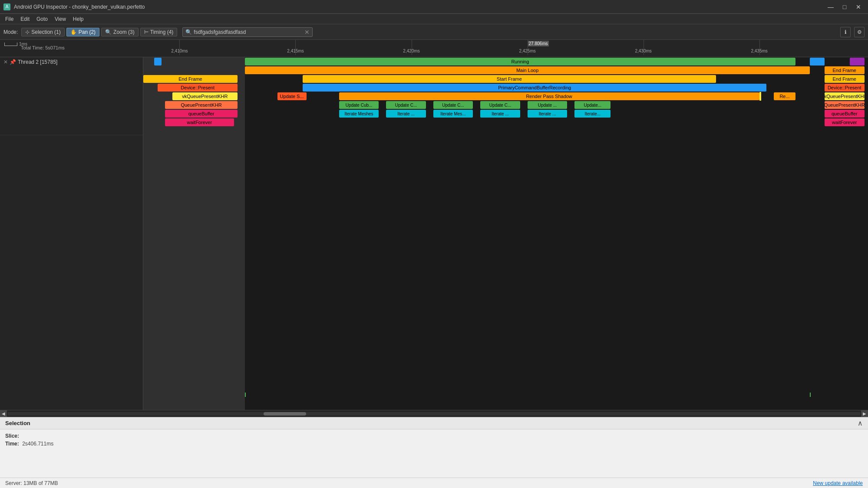 Image resolution: width=868 pixels, height=488 pixels. What do you see at coordinates (865, 414) in the screenshot?
I see `scroll-right-button: ▶` at bounding box center [865, 414].